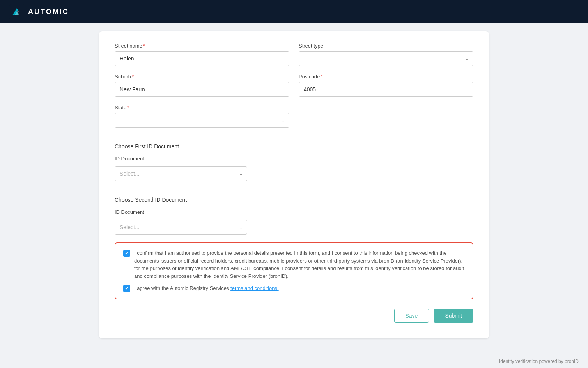  I want to click on suburb-input, so click(202, 89).